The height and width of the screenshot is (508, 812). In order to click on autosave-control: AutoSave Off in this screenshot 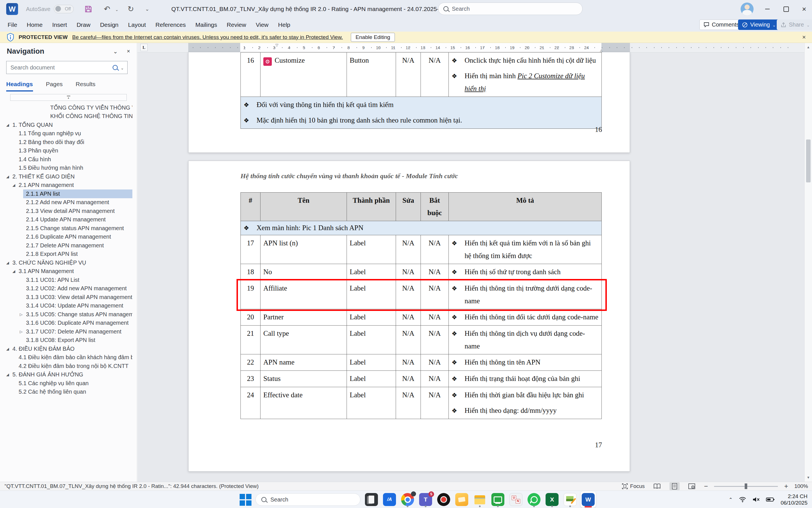, I will do `click(50, 9)`.